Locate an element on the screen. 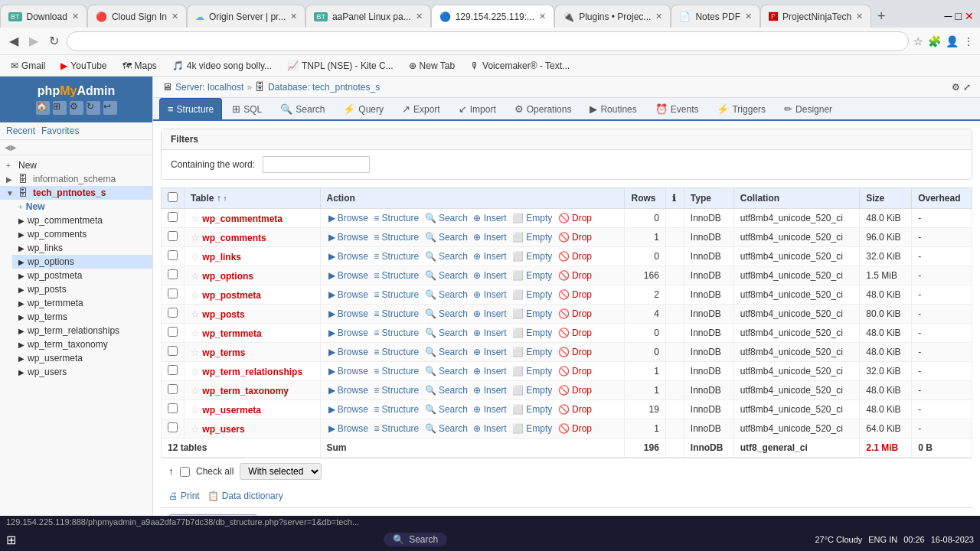  close-button: ✕ is located at coordinates (969, 16).